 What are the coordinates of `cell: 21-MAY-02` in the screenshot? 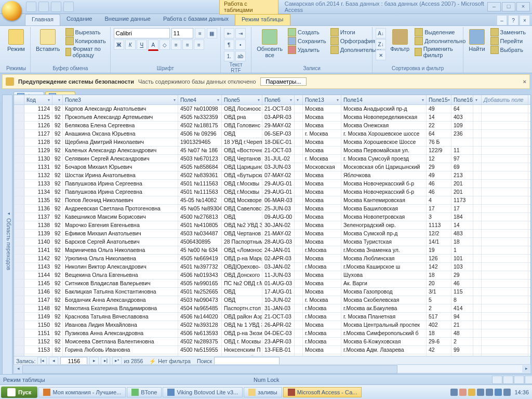 It's located at (278, 234).